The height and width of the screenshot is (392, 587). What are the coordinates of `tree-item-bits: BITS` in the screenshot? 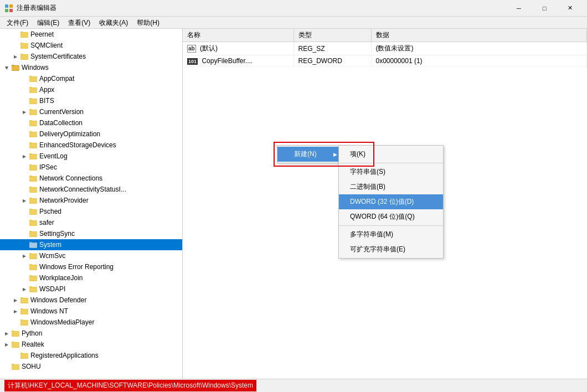 It's located at (91, 101).